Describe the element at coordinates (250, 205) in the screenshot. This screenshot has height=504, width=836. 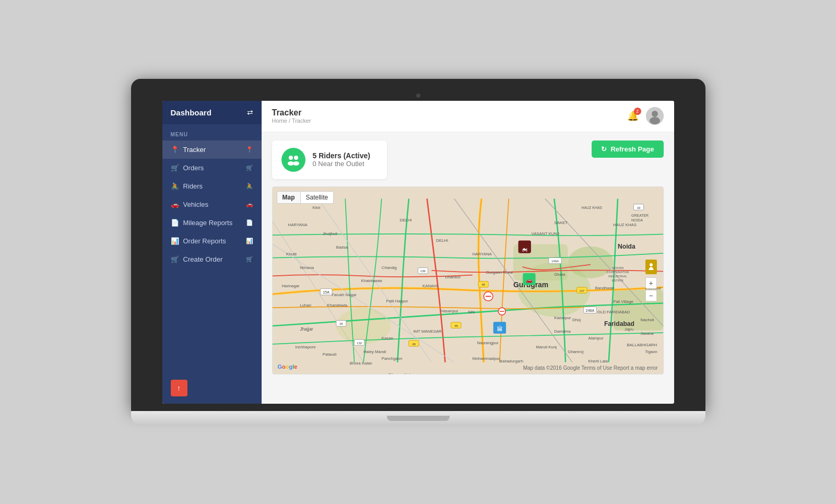
I see `vehicles-sub-icon: 🚗` at that location.